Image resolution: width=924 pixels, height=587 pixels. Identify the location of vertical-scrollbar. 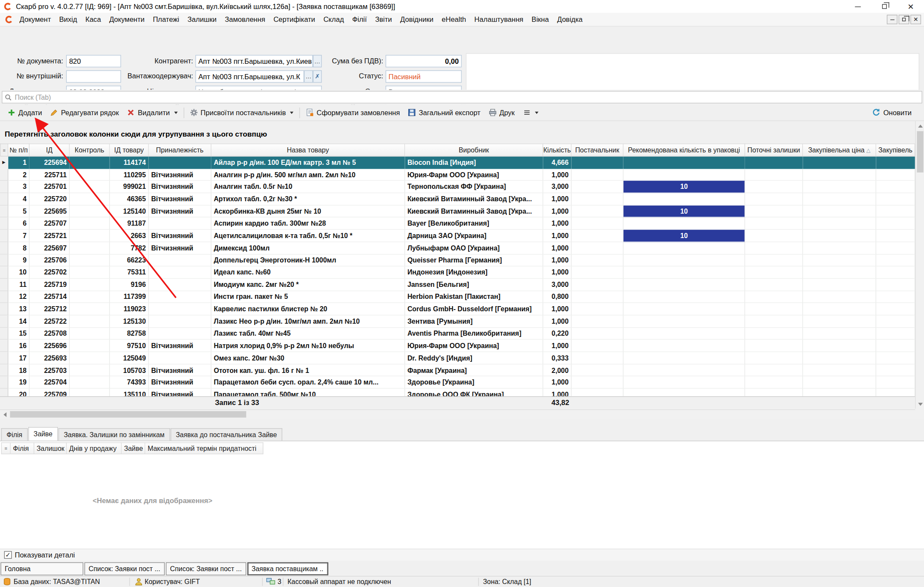
(919, 265).